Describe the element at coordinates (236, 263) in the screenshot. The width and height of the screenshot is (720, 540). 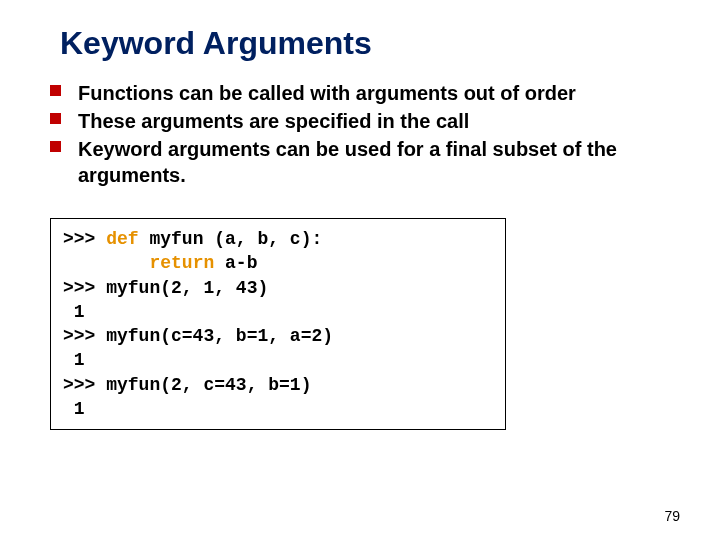
I see `code-text: a-b` at that location.